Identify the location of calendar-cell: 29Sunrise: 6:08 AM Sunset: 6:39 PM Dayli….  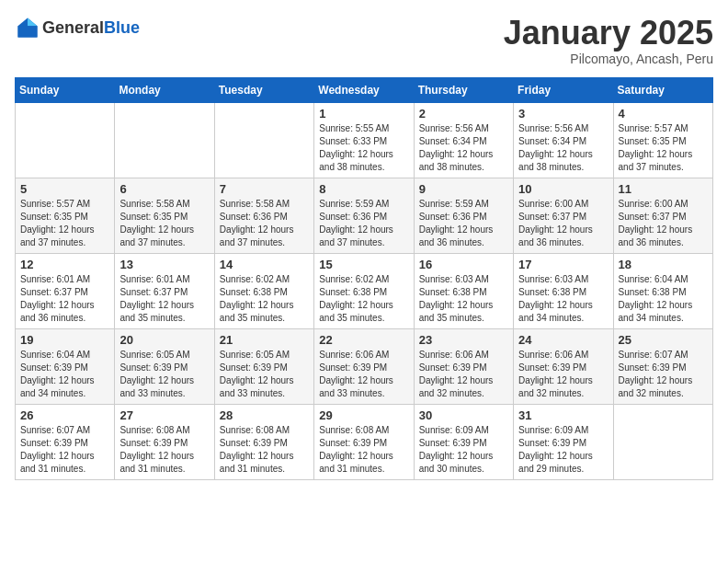
(364, 442).